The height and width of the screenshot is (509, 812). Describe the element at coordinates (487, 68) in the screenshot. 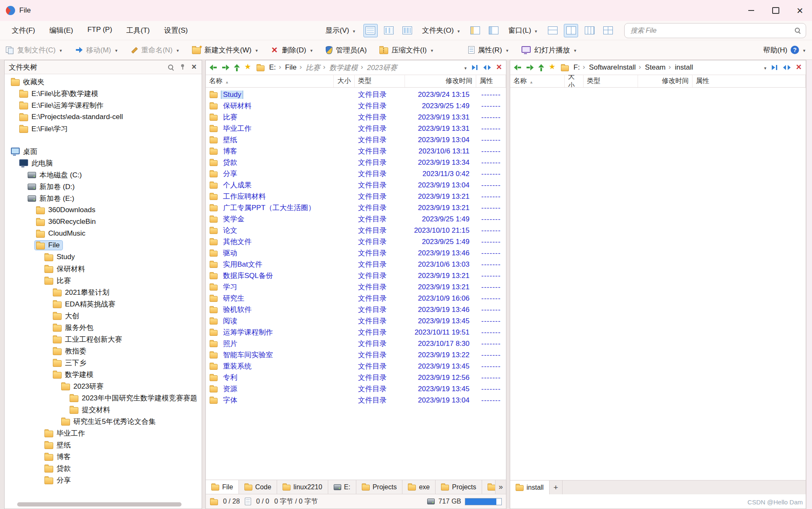

I see `swap-panels-icon` at that location.